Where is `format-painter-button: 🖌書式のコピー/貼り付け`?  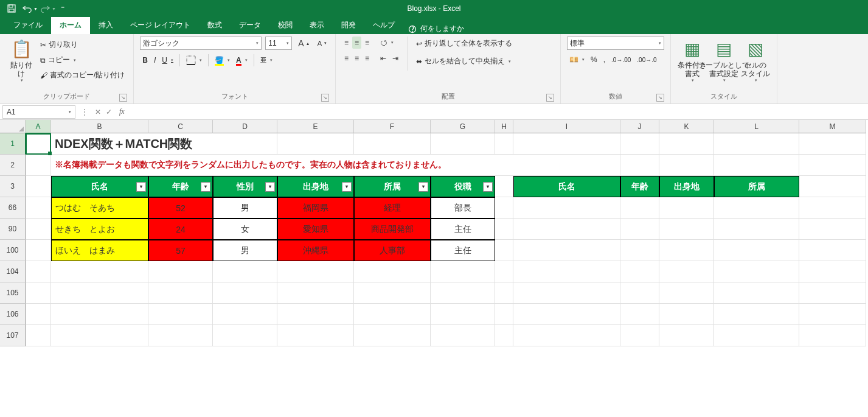
format-painter-button: 🖌書式のコピー/貼り付け is located at coordinates (83, 75).